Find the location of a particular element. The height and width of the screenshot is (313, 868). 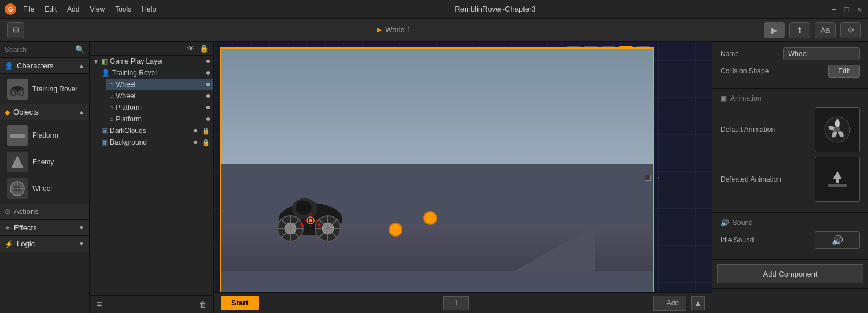

add-layer-button: ≡ is located at coordinates (99, 304).